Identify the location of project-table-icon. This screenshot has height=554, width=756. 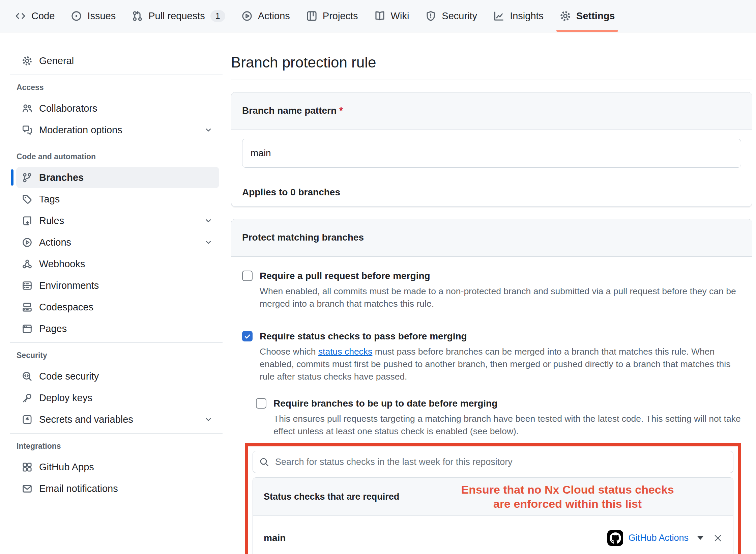
(312, 16).